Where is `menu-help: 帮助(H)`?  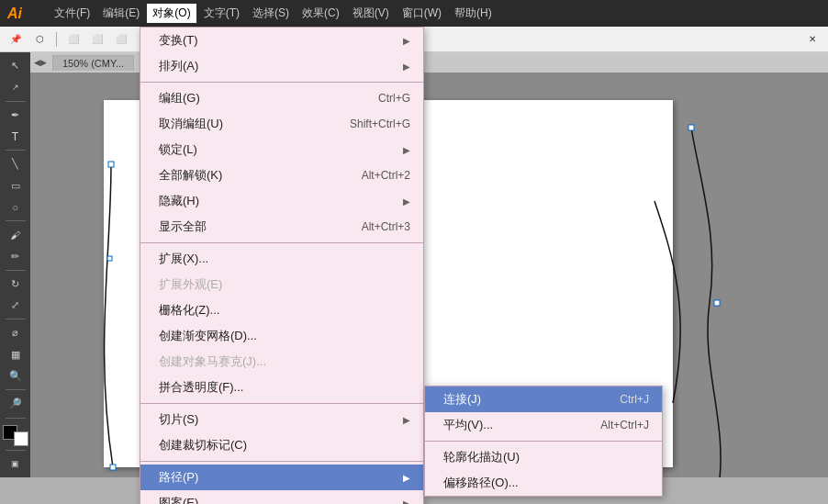 menu-help: 帮助(H) is located at coordinates (474, 13).